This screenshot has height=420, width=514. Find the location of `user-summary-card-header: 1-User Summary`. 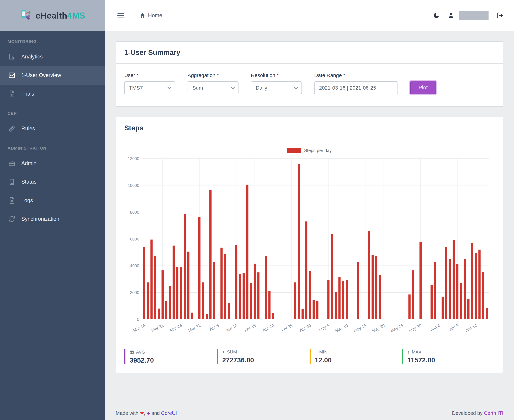

user-summary-card-header: 1-User Summary is located at coordinates (309, 53).